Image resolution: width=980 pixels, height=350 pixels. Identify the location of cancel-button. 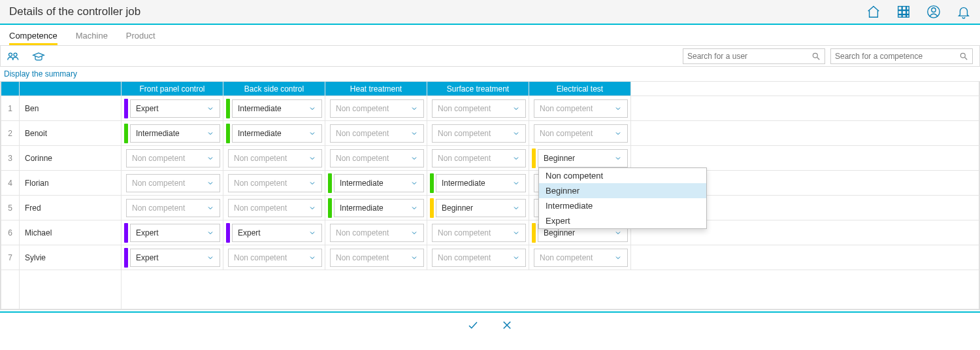
(507, 325).